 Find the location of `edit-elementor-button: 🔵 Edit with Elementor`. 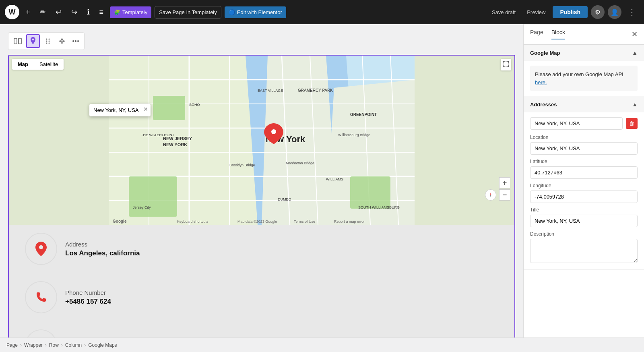

edit-elementor-button: 🔵 Edit with Elementor is located at coordinates (255, 12).